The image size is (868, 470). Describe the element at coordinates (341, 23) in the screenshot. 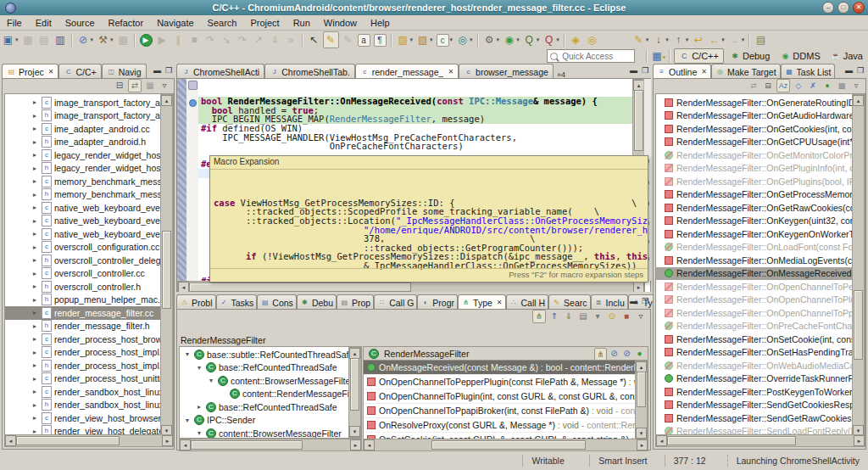

I see `menu-item: Window` at that location.